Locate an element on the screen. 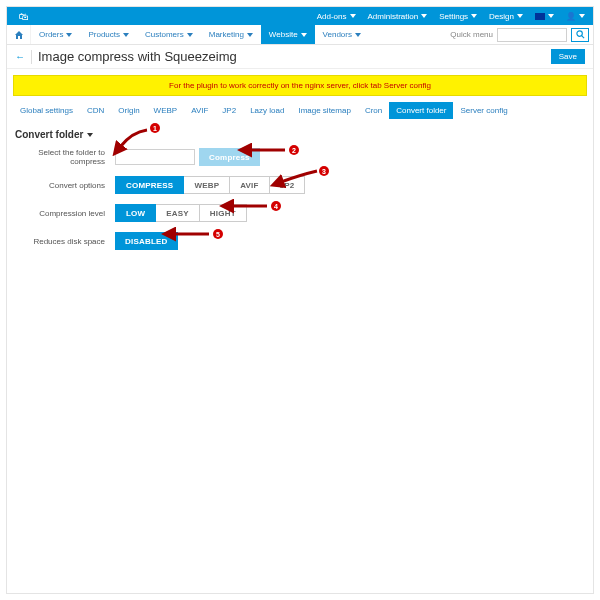 The width and height of the screenshot is (600, 600). topbar-settings: Settings is located at coordinates (458, 16).